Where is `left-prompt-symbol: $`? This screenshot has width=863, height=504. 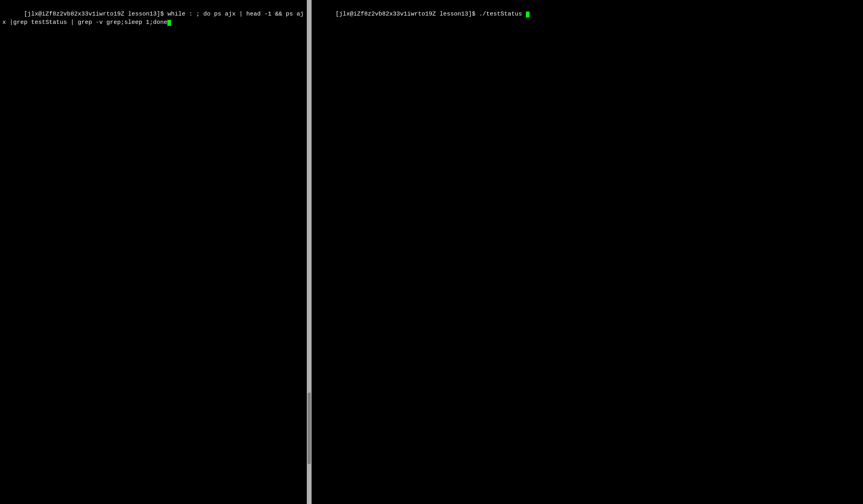 left-prompt-symbol: $ is located at coordinates (162, 14).